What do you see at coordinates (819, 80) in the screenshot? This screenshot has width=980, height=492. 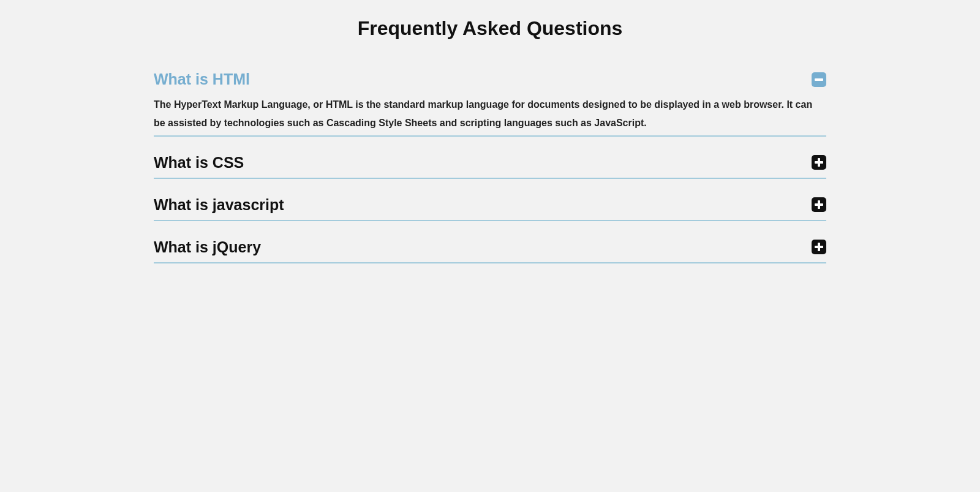 I see `collapse-icon` at bounding box center [819, 80].